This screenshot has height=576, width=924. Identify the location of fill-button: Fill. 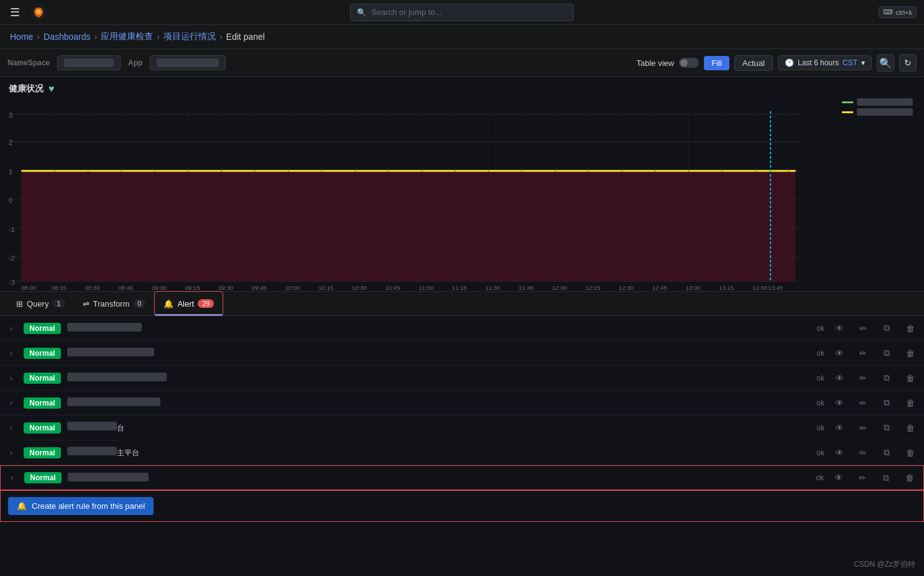
(716, 63).